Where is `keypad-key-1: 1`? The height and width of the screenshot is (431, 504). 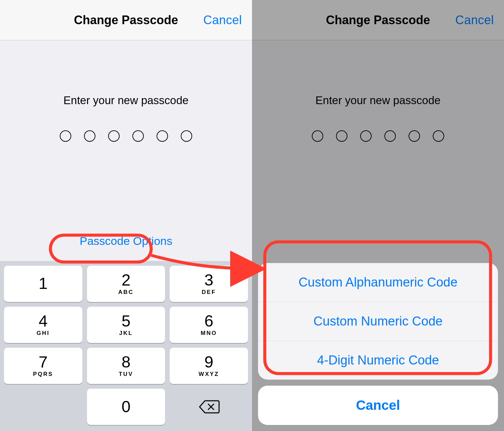 keypad-key-1: 1 is located at coordinates (43, 284).